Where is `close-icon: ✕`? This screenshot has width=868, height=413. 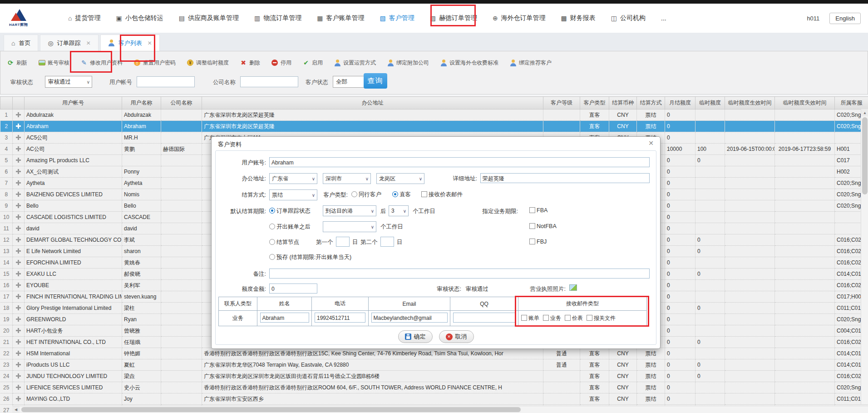 close-icon: ✕ is located at coordinates (651, 143).